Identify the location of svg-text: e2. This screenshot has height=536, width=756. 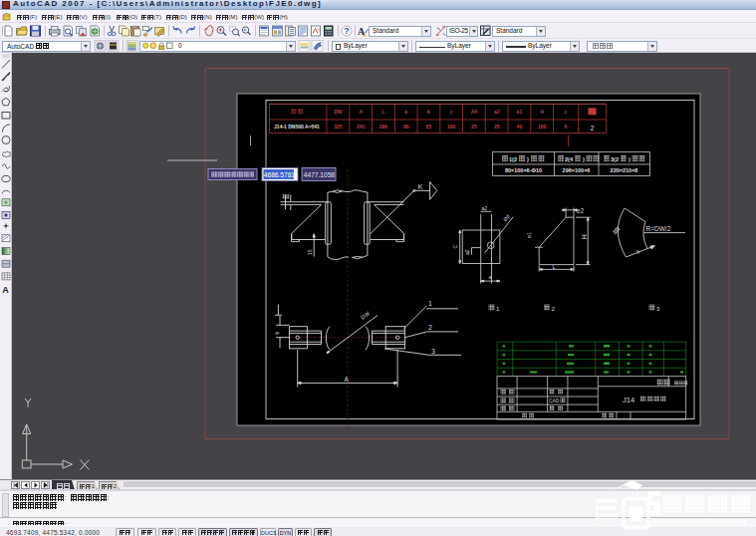
(581, 211).